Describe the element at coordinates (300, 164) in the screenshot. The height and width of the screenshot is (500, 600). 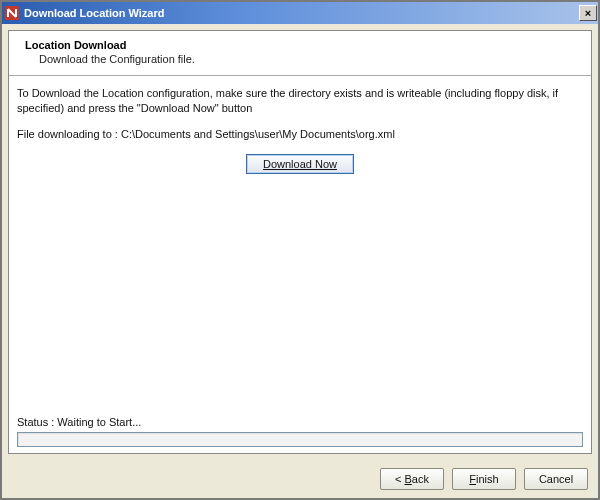
I see `download-row: Download Now` at that location.